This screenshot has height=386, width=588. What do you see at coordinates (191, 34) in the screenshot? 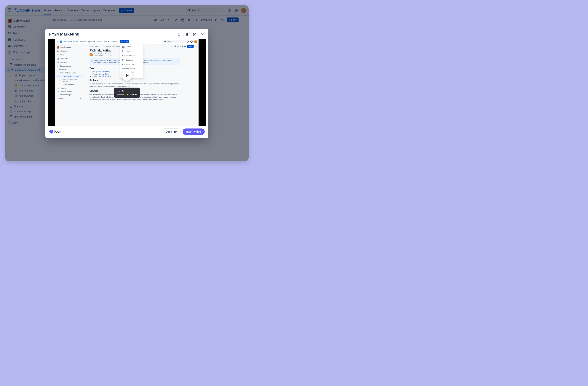
I see `modal-header-actions` at bounding box center [191, 34].